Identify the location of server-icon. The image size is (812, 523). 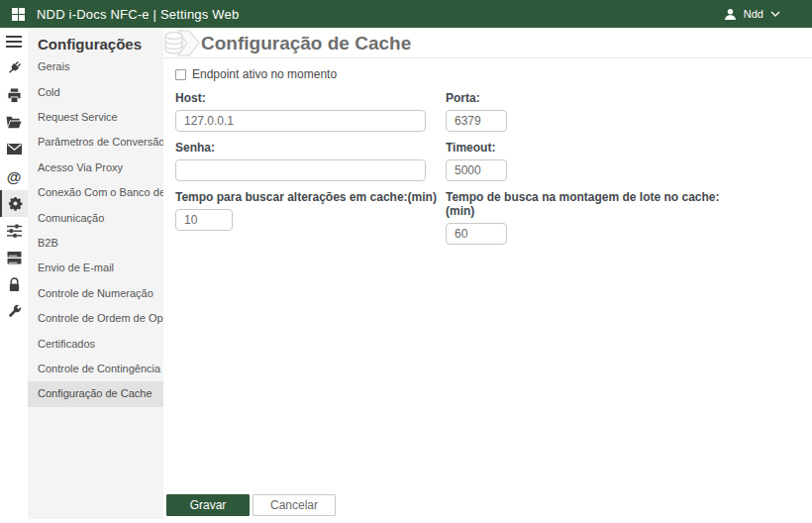
(14, 258).